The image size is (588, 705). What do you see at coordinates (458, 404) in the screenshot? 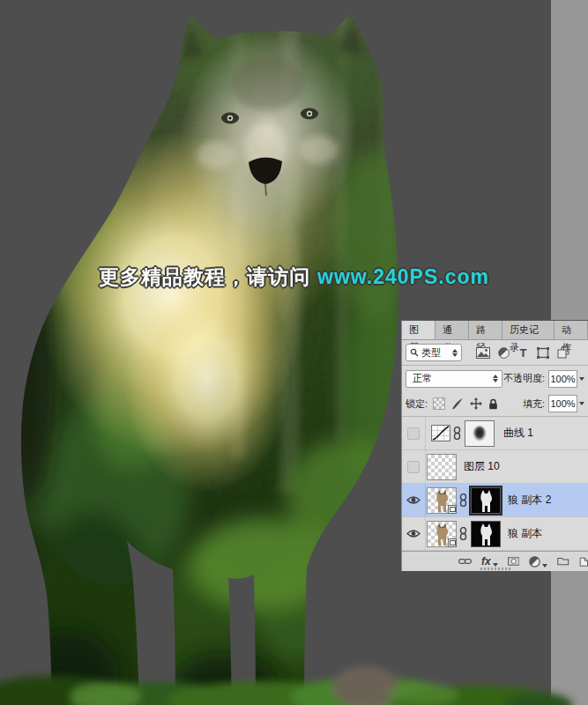
I see `lock-paint-icon` at bounding box center [458, 404].